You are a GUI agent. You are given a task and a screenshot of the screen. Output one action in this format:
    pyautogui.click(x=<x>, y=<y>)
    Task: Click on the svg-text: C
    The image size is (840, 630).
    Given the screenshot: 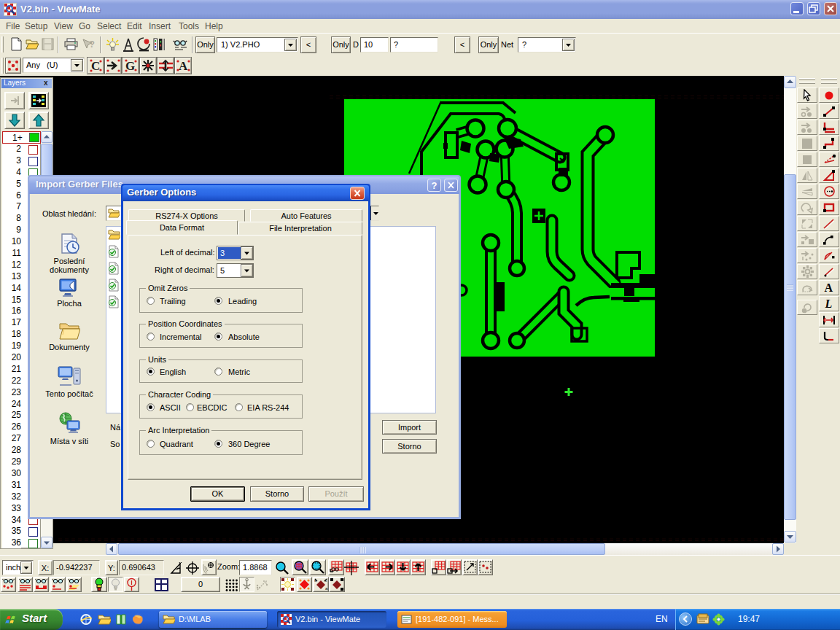 What is the action you would take?
    pyautogui.click(x=96, y=66)
    